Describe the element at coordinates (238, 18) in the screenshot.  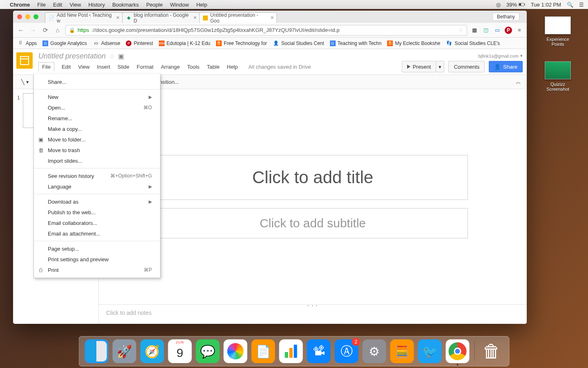
I see `browser-tab-active: Untitled presentation - Goo✕` at that location.